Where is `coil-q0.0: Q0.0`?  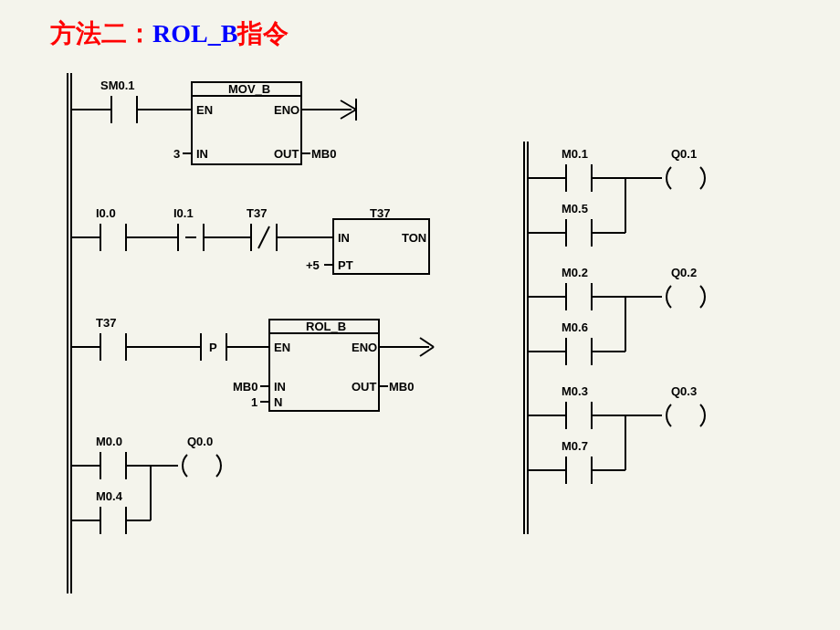 coil-q0.0: Q0.0 is located at coordinates (202, 456).